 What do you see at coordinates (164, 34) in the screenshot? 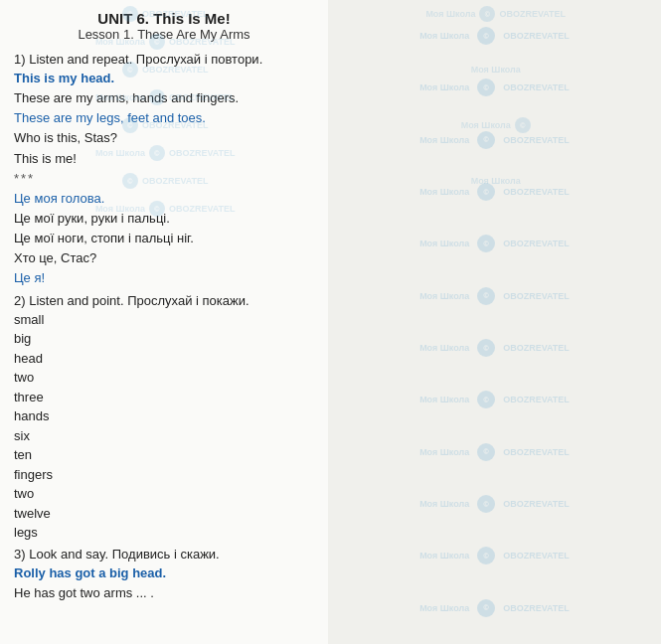
I see `lesson-title: Lesson 1. These Are My Arms` at bounding box center [164, 34].